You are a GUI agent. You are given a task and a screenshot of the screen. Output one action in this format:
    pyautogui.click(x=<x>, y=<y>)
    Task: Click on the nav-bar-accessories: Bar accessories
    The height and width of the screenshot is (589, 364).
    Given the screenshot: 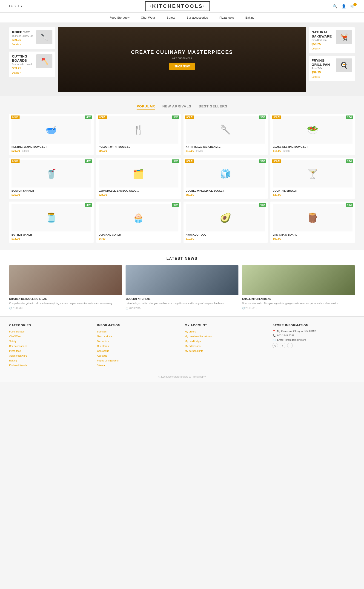 What is the action you would take?
    pyautogui.click(x=197, y=18)
    